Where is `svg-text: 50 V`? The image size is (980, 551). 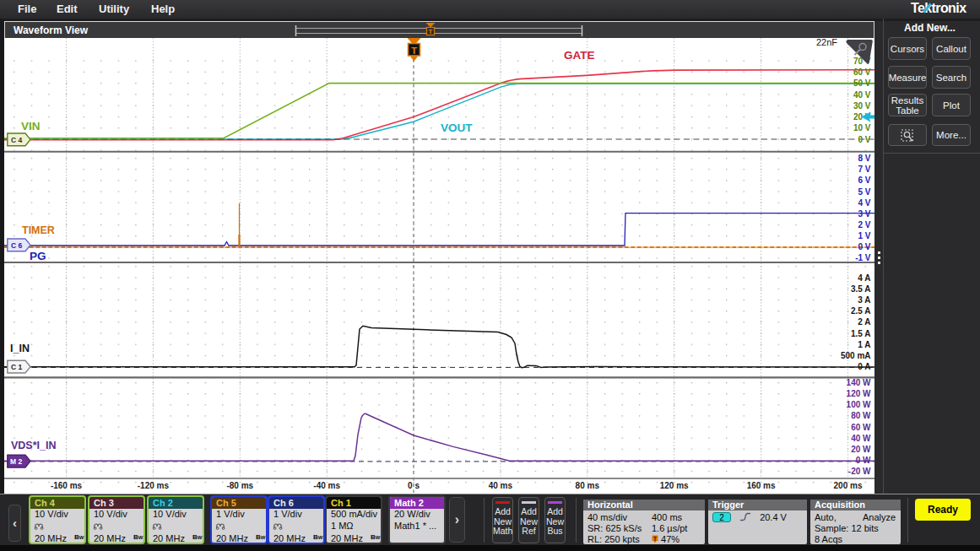
svg-text: 50 V is located at coordinates (863, 83).